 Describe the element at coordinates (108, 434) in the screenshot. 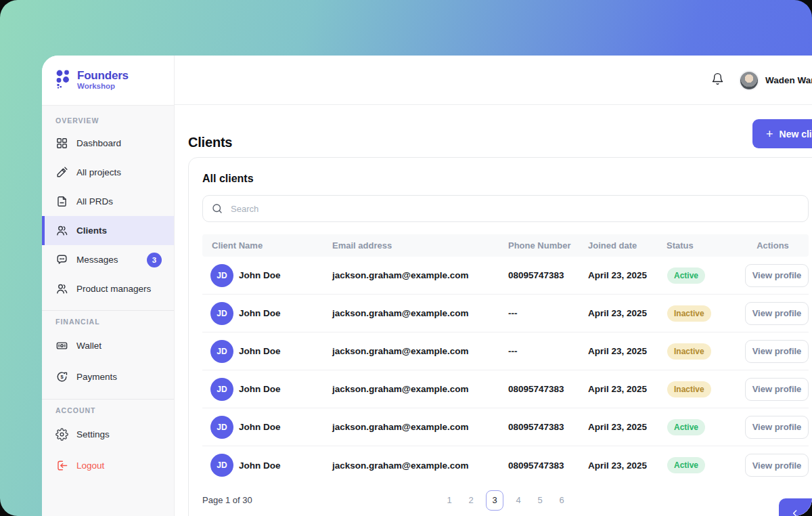

I see `sidebar-item-settings: Settings` at that location.